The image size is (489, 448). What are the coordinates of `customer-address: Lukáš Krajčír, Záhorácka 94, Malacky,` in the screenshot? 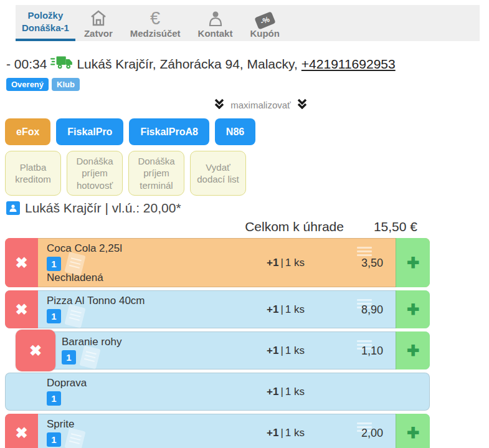 It's located at (187, 64).